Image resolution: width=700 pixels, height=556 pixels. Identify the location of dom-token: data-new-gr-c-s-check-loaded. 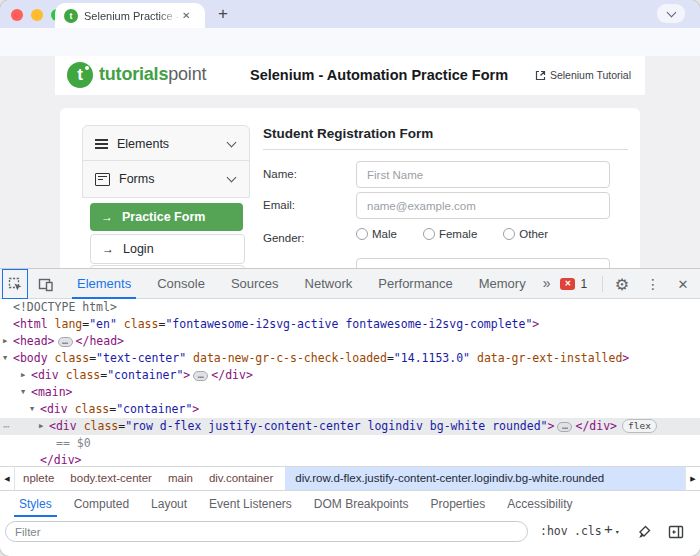
(286, 358).